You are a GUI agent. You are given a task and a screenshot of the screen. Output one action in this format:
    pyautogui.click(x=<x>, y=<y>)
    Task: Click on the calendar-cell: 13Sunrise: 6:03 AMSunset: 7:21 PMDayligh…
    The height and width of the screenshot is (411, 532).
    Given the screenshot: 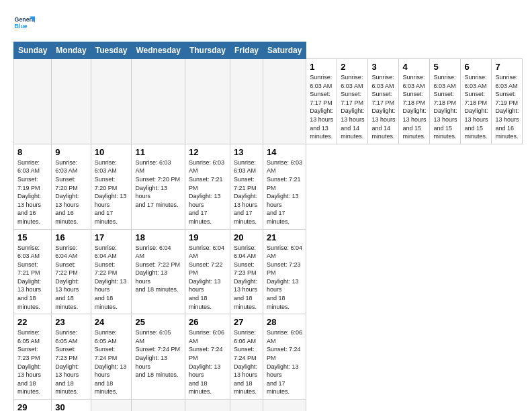 What is the action you would take?
    pyautogui.click(x=246, y=187)
    